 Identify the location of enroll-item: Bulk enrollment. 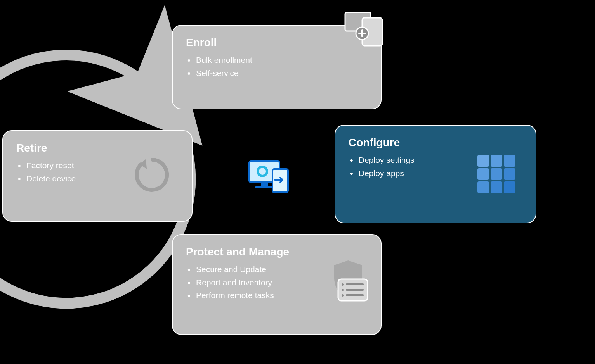
(278, 60).